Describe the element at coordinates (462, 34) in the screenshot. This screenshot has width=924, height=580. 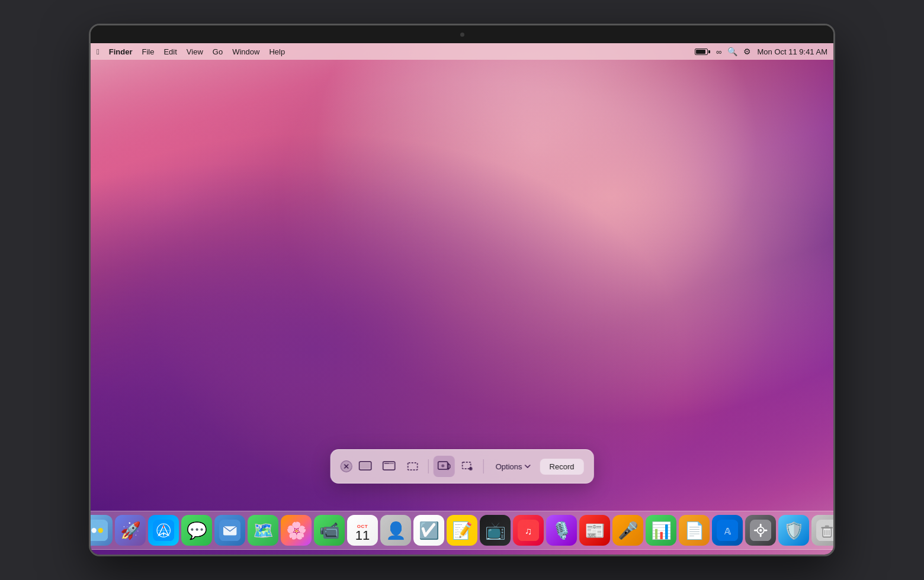
I see `mac-bezel` at that location.